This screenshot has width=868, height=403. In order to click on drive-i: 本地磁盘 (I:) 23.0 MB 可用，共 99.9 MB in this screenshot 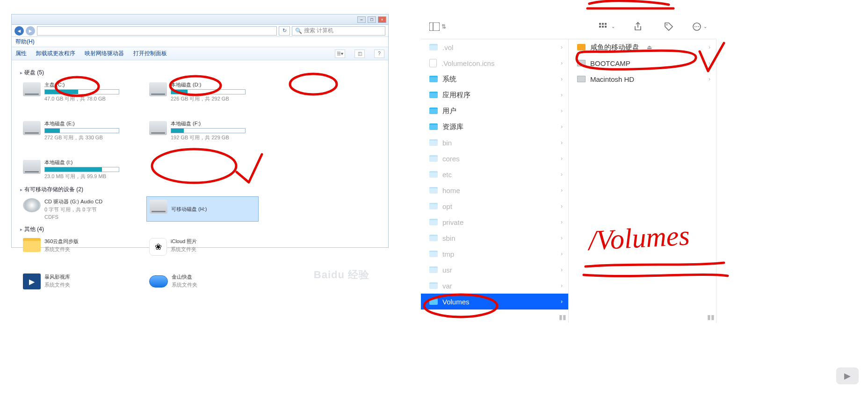, I will do `click(76, 169)`.